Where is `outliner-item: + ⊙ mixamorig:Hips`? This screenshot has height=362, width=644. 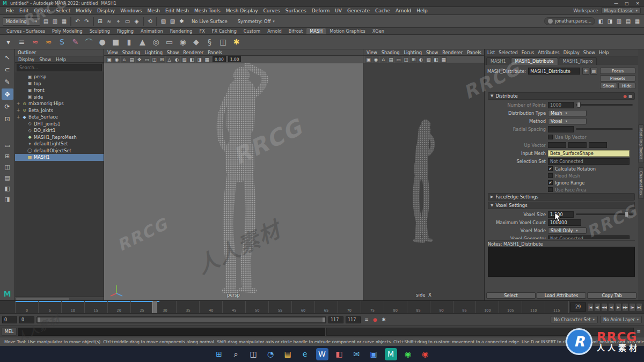
outliner-item: + ⊙ mixamorig:Hips is located at coordinates (59, 104).